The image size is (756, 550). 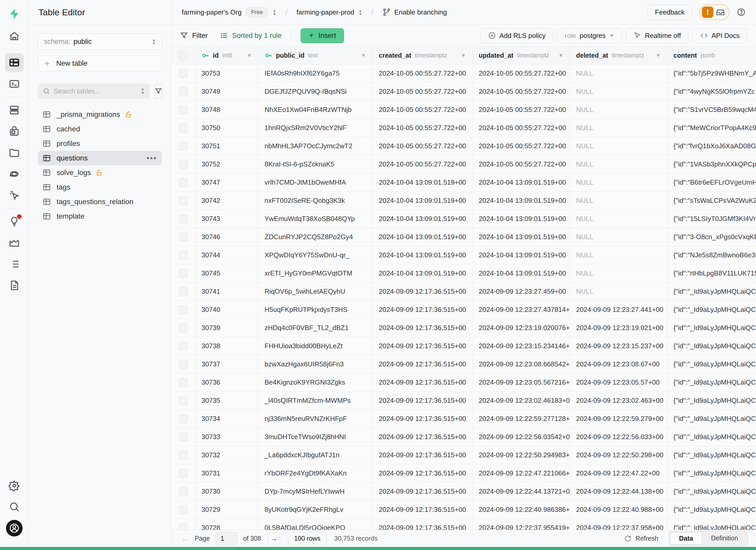 I want to click on cell-id: 30750, so click(x=227, y=128).